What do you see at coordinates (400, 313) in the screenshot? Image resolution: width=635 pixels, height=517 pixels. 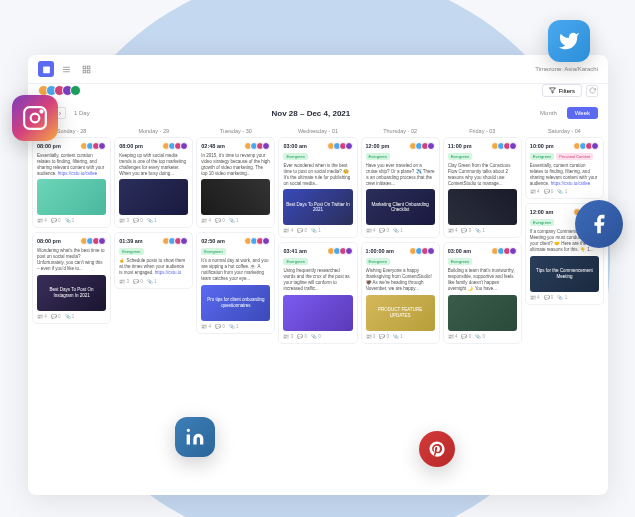 I see `card-image: PRODUCT FEATURE UPDATES` at bounding box center [400, 313].